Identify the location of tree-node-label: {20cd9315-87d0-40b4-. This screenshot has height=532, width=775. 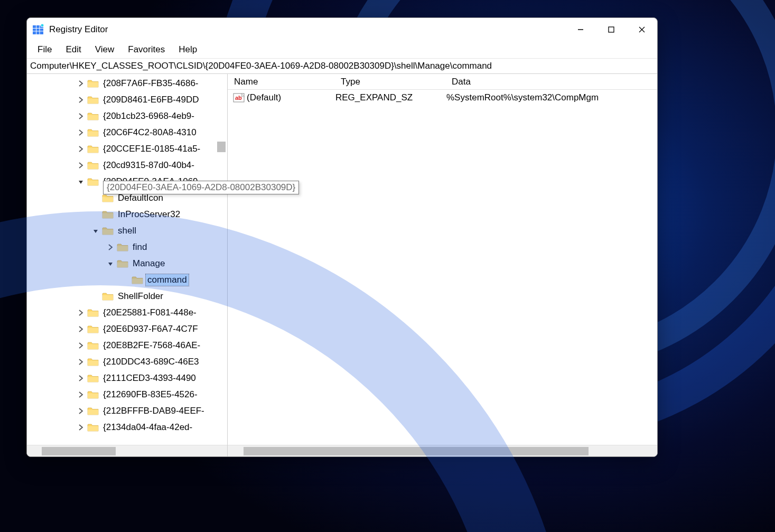
(149, 165).